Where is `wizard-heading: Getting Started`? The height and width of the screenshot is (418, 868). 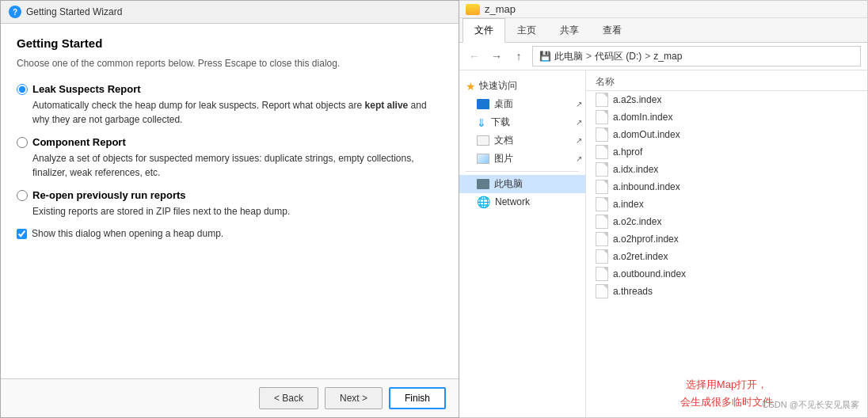
wizard-heading: Getting Started is located at coordinates (230, 43).